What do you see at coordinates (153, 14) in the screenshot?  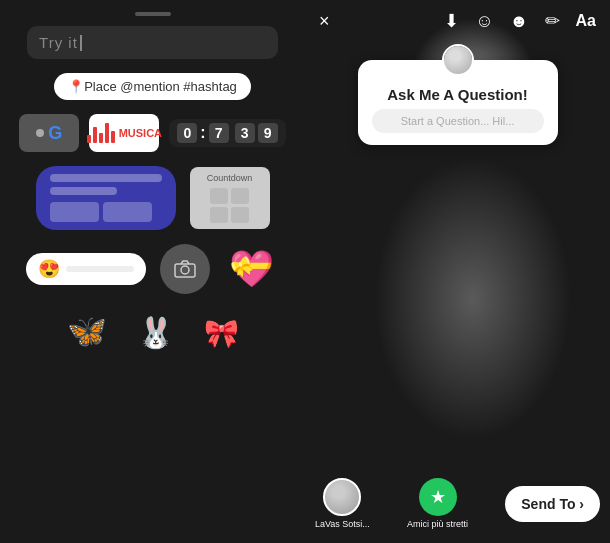 I see `drag-handle` at bounding box center [153, 14].